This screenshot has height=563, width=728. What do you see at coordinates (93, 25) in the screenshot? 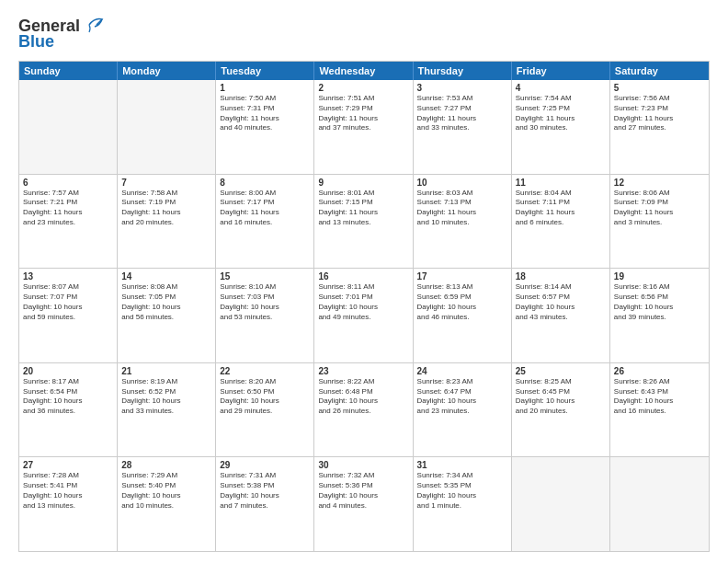
I see `logo-bird-icon` at bounding box center [93, 25].